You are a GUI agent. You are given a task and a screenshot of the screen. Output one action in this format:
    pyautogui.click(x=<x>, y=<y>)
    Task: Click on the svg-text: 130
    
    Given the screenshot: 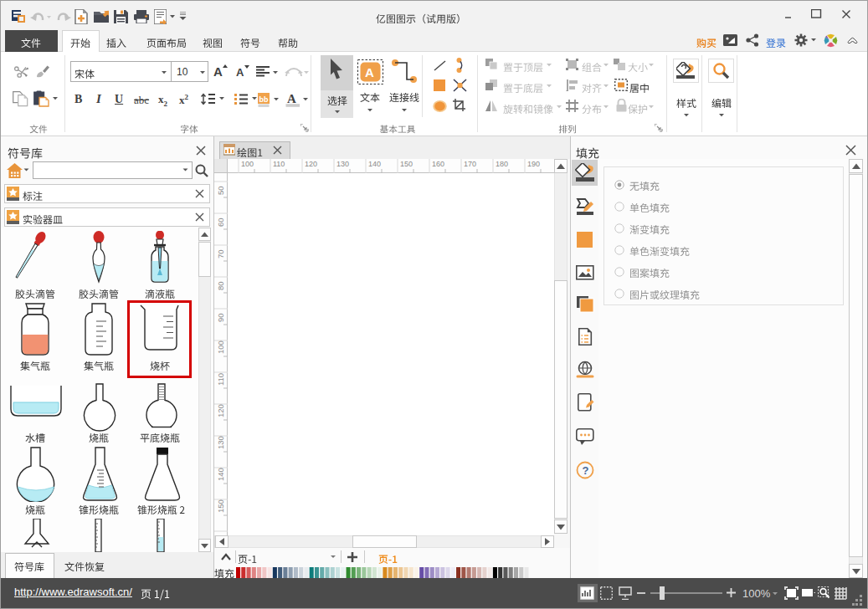 What is the action you would take?
    pyautogui.click(x=221, y=443)
    